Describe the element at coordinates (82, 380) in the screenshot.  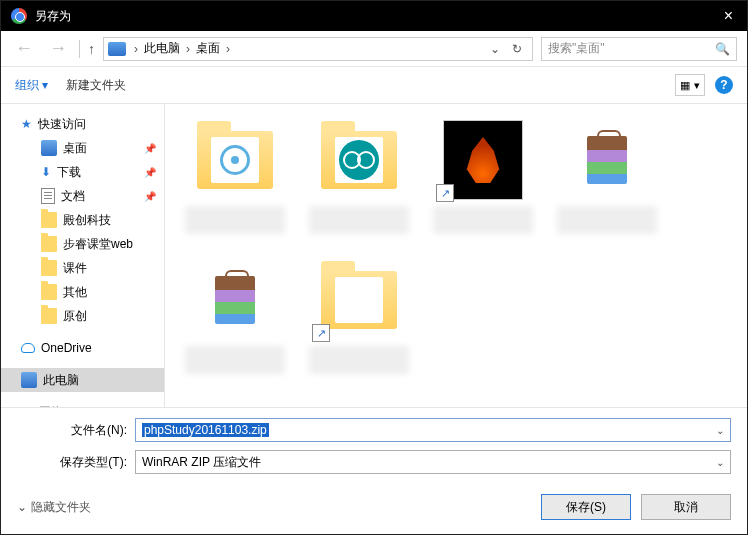
I see `sidebar-item-thispc: 此电脑` at that location.